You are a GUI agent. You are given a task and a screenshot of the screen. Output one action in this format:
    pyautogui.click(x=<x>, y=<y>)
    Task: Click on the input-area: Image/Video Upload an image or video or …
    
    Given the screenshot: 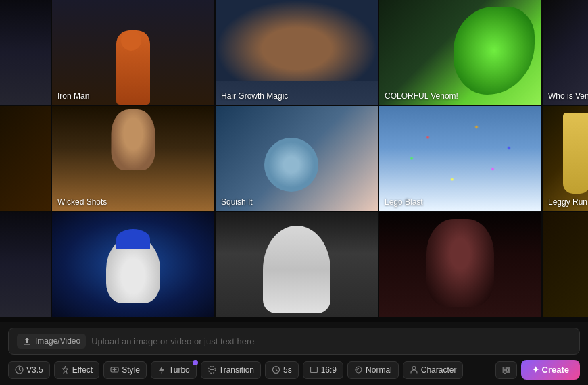 What is the action you would take?
    pyautogui.click(x=294, y=341)
    